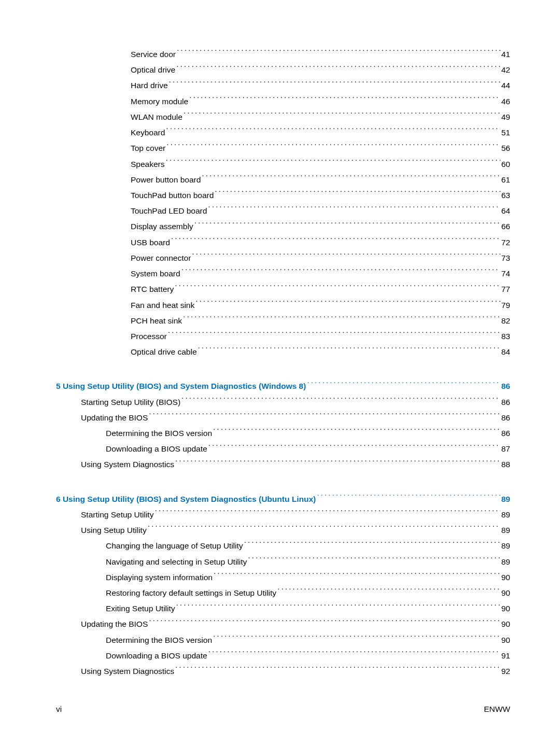  Describe the element at coordinates (117, 515) in the screenshot. I see `toc-label: Starting Setup Utility` at that location.